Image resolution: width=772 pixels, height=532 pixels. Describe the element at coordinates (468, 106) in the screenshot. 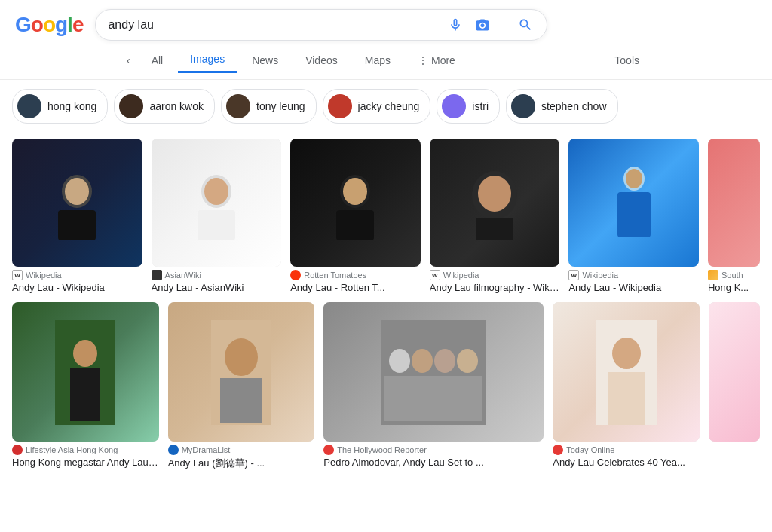

I see `suggestion-chip-istri: istri` at that location.